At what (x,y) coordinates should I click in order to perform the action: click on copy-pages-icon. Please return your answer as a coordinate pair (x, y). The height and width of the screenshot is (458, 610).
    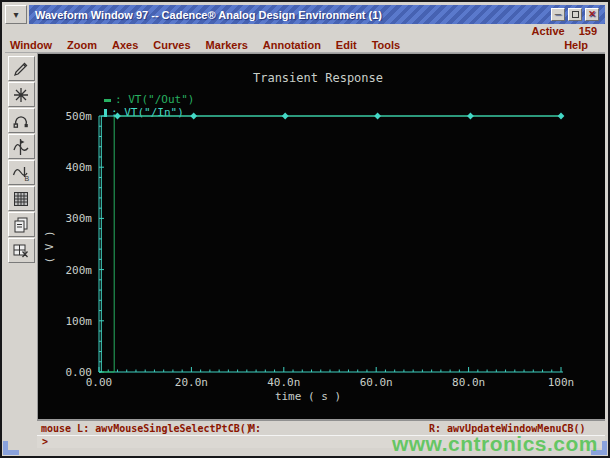
    Looking at the image, I should click on (21, 225).